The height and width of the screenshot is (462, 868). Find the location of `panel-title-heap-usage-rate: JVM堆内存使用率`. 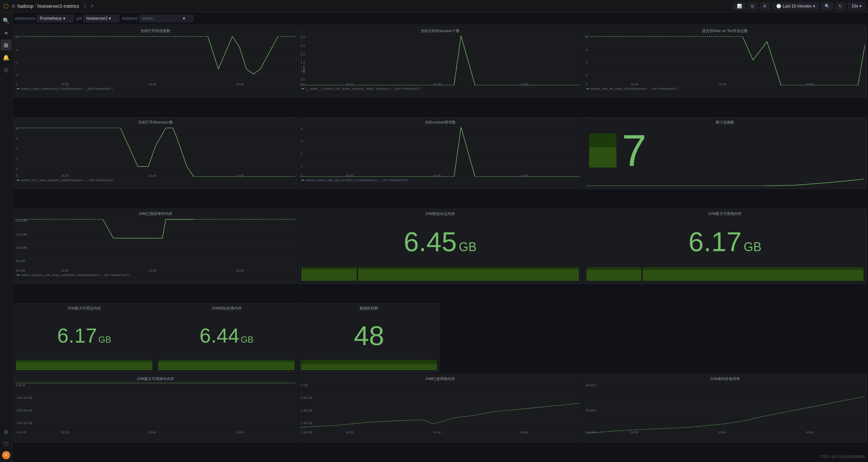

panel-title-heap-usage-rate: JVM堆内存使用率 is located at coordinates (725, 378).